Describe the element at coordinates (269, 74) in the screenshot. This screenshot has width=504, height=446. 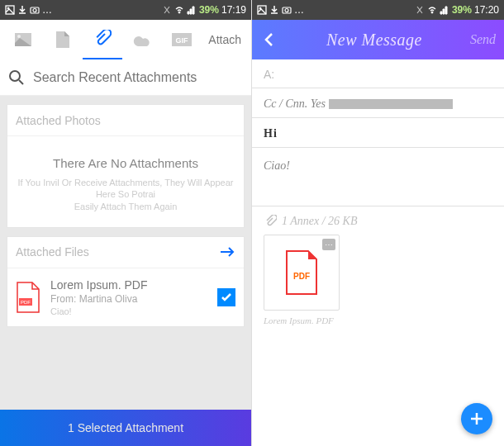
I see `to-label: A:` at that location.